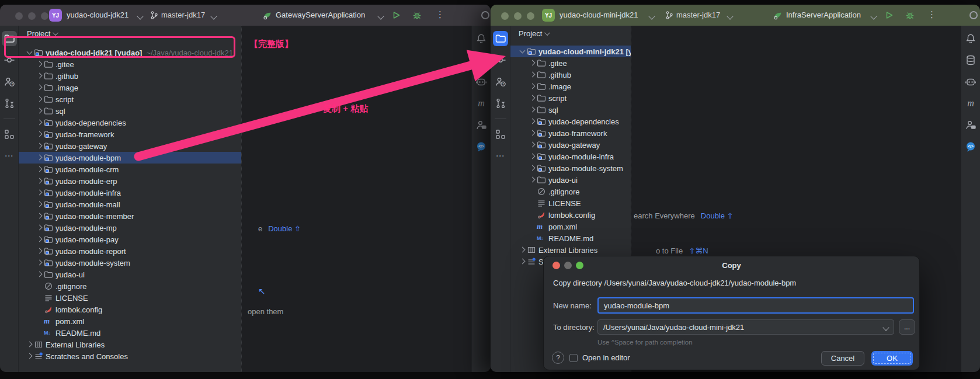 The height and width of the screenshot is (379, 980). What do you see at coordinates (571, 145) in the screenshot?
I see `tree-row-yudao-gateway: yudao-gateway` at bounding box center [571, 145].